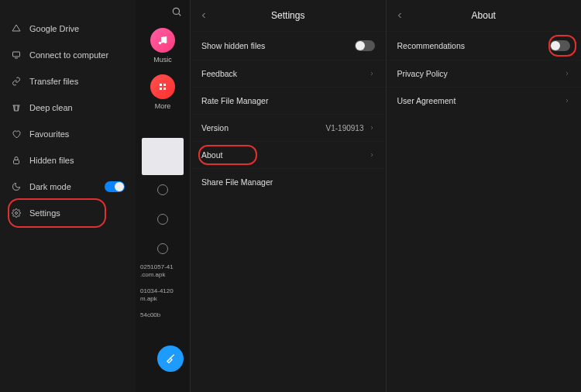 The width and height of the screenshot is (581, 392). I want to click on sidebar-item-transfer: Transfer files, so click(68, 81).